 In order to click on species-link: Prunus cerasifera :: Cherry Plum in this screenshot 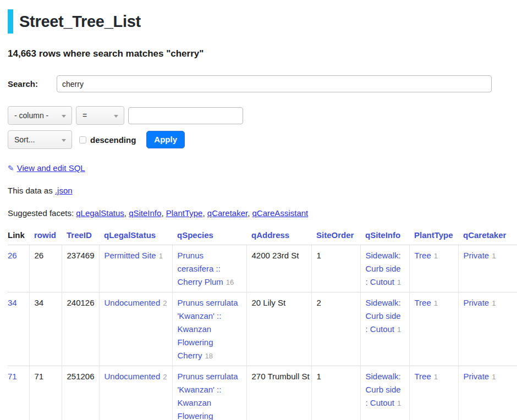, I will do `click(200, 268)`.